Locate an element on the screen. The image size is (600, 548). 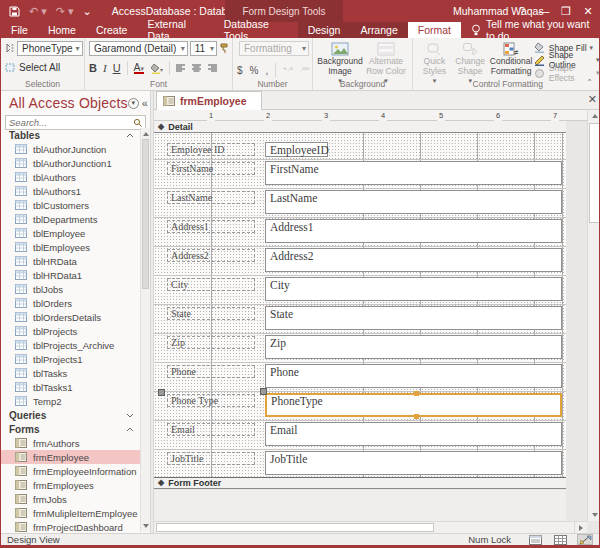
undo-icon: ↶ ▾ is located at coordinates (38, 12).